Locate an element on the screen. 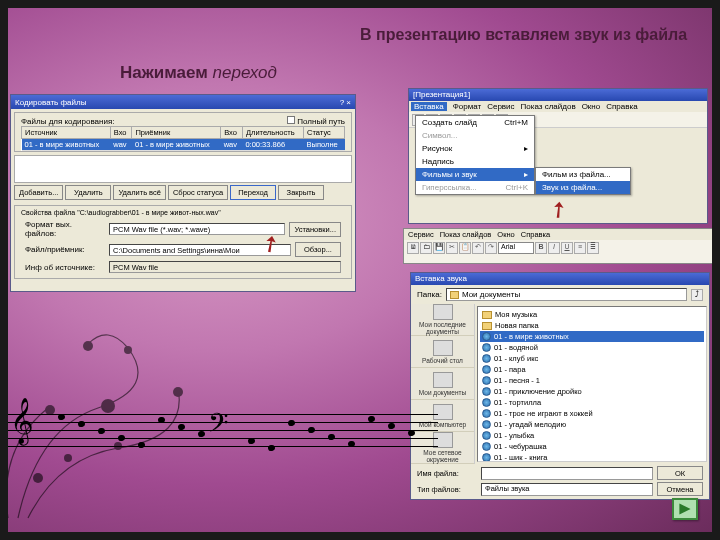 The width and height of the screenshot is (720, 540). list-item-audio: 01 - пара is located at coordinates (592, 370).